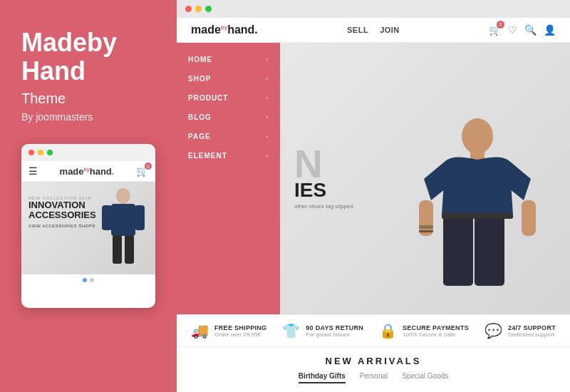 The image size is (570, 392). Describe the element at coordinates (200, 331) in the screenshot. I see `shipping-icon: 🚚` at that location.